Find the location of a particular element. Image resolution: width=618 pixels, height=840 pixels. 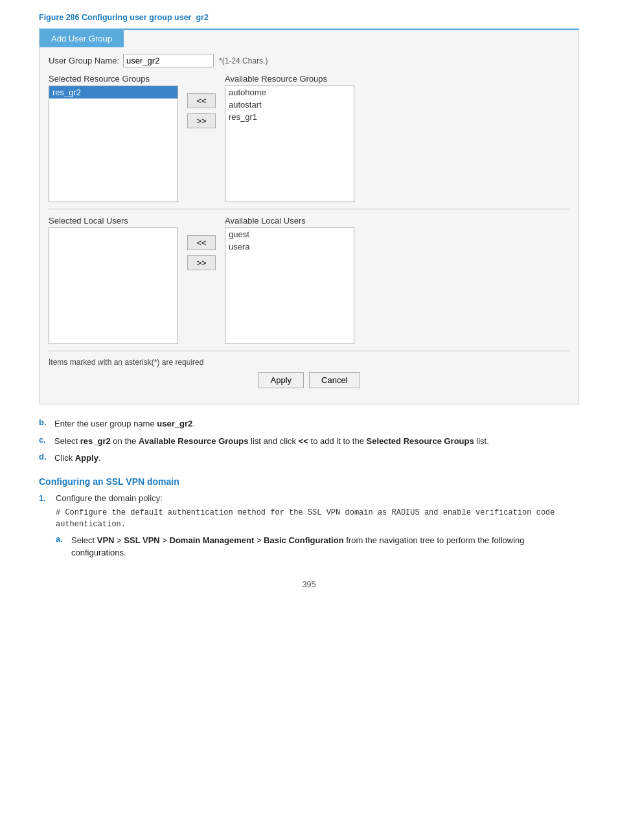

available-local-users-list: guest usera is located at coordinates (290, 286).